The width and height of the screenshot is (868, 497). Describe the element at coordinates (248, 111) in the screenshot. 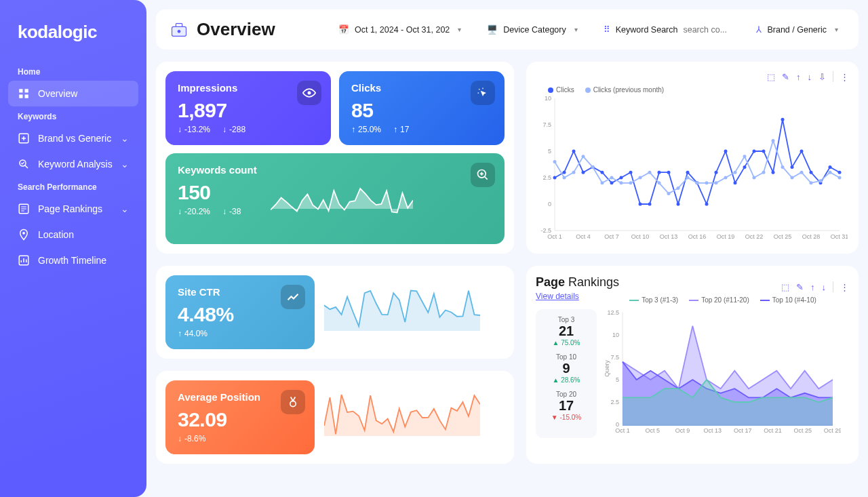

I see `card-value: 1,897` at that location.